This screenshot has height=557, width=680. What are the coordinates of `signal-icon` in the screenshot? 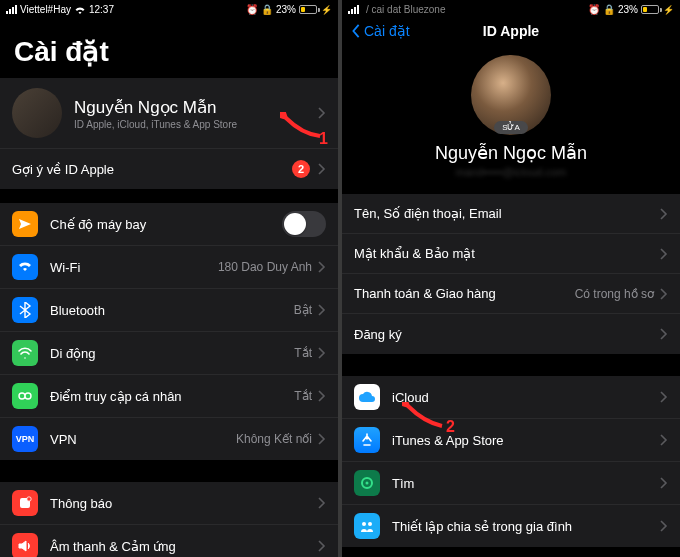 It's located at (354, 10).